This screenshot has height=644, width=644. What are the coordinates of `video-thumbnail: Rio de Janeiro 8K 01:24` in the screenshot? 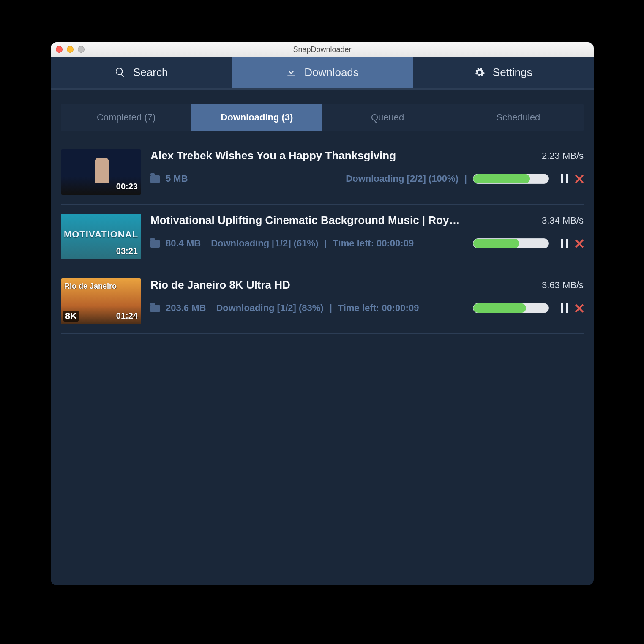 It's located at (101, 301).